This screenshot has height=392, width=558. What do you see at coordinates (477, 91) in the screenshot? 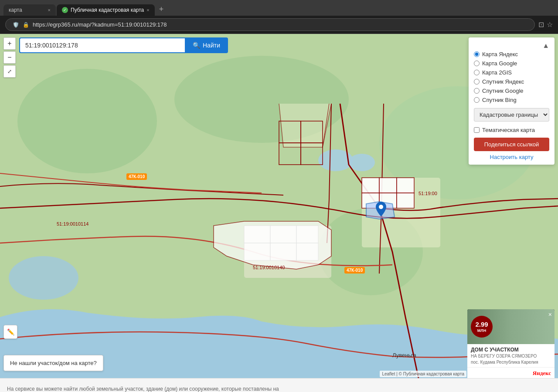
I see `radio-google-sat` at bounding box center [477, 91].